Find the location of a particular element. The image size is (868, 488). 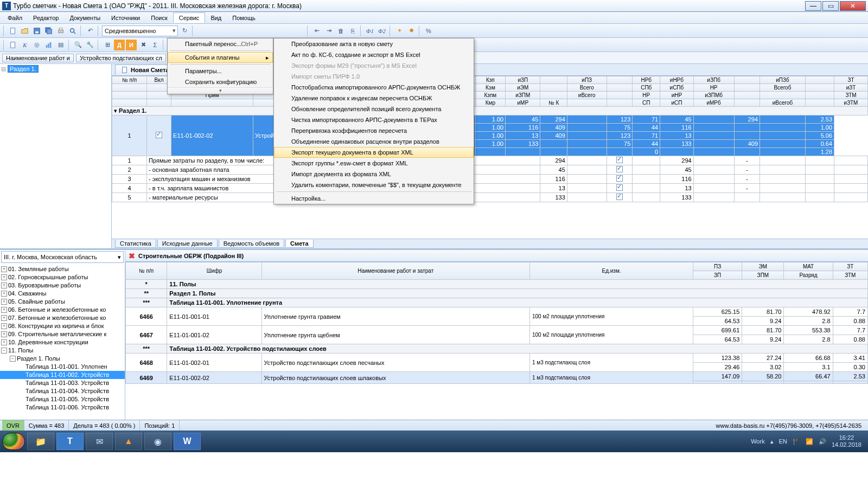

saveall-icon is located at coordinates (49, 31).